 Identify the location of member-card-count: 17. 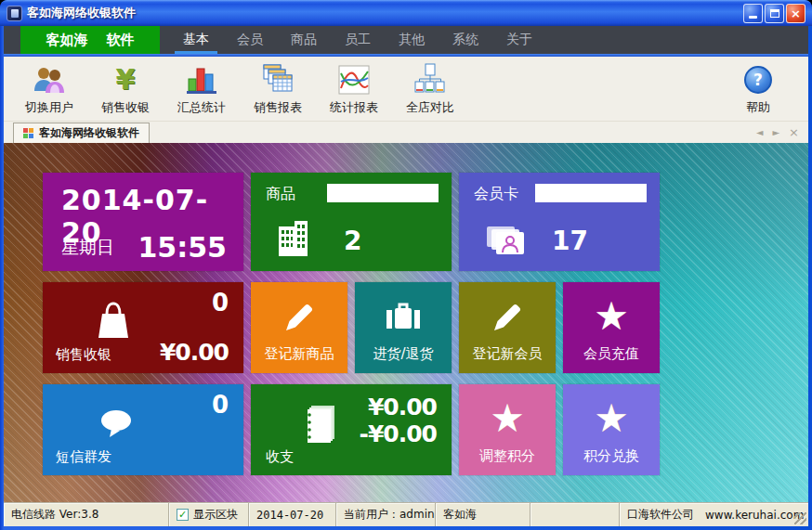
(570, 241).